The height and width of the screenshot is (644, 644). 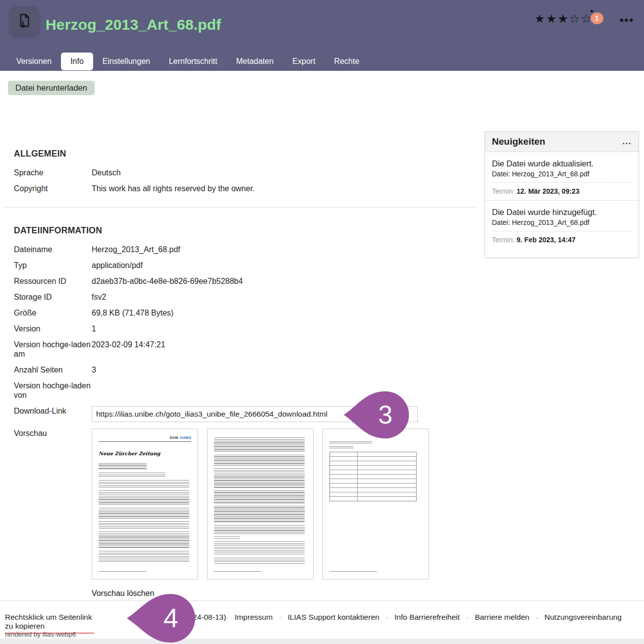 What do you see at coordinates (284, 297) in the screenshot?
I see `row-value: fsv2` at bounding box center [284, 297].